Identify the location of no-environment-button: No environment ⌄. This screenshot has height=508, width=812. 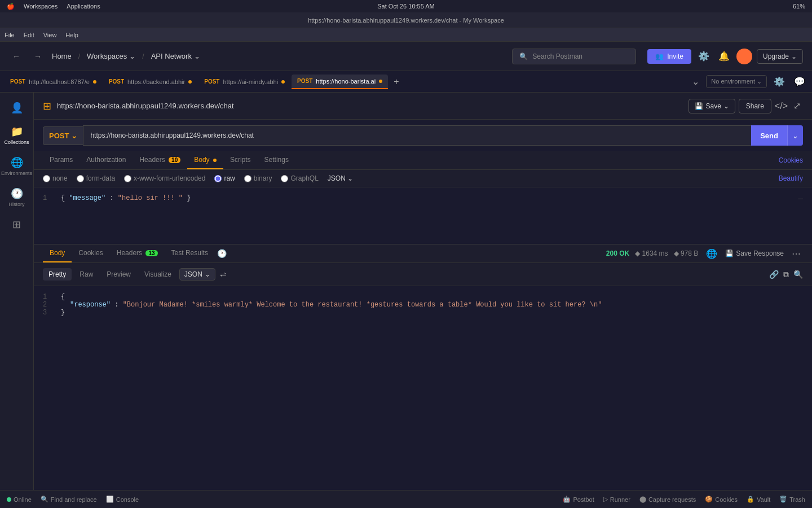
(736, 81).